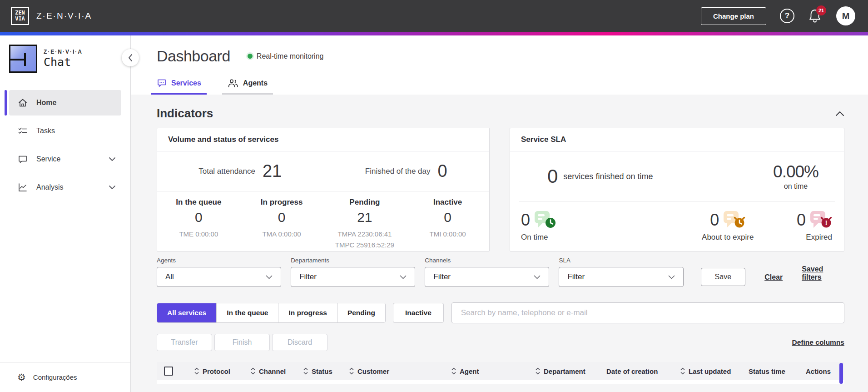  I want to click on save-filters-button: Save, so click(723, 277).